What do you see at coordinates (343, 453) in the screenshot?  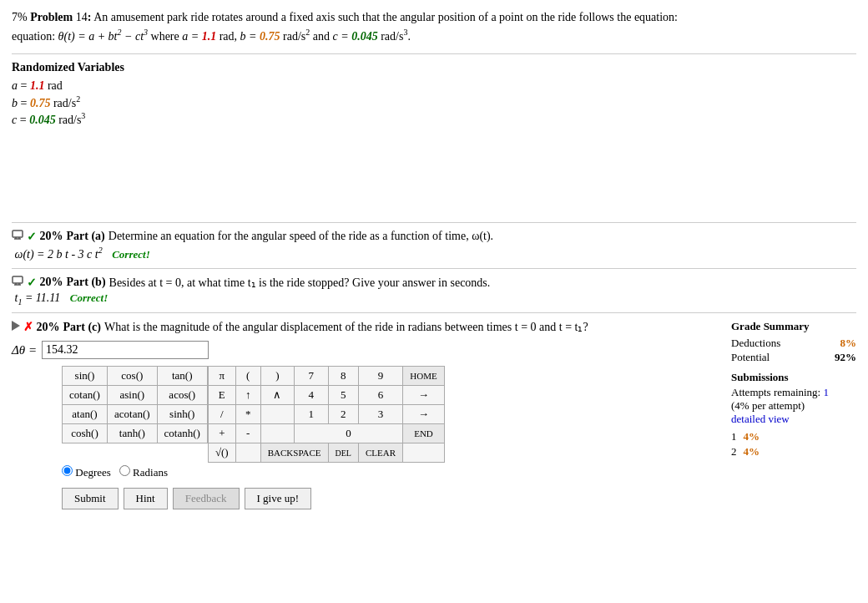 I see `del-button: DEL` at bounding box center [343, 453].